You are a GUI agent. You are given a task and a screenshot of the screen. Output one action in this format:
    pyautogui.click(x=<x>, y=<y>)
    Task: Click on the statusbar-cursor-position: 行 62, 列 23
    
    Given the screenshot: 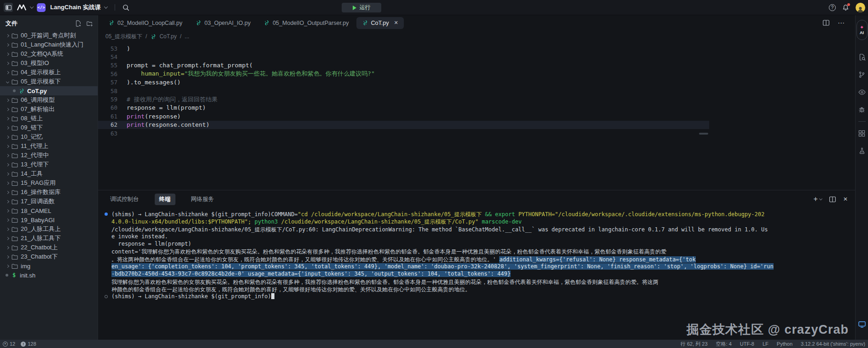 What is the action you would take?
    pyautogui.click(x=694, y=344)
    